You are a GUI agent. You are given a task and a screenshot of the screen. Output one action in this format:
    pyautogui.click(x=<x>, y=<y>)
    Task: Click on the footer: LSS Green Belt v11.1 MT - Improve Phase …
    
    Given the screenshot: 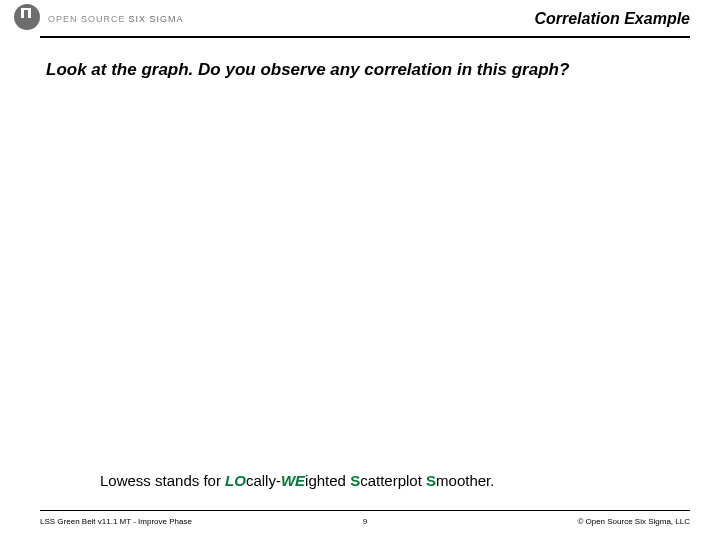 What is the action you would take?
    pyautogui.click(x=365, y=518)
    